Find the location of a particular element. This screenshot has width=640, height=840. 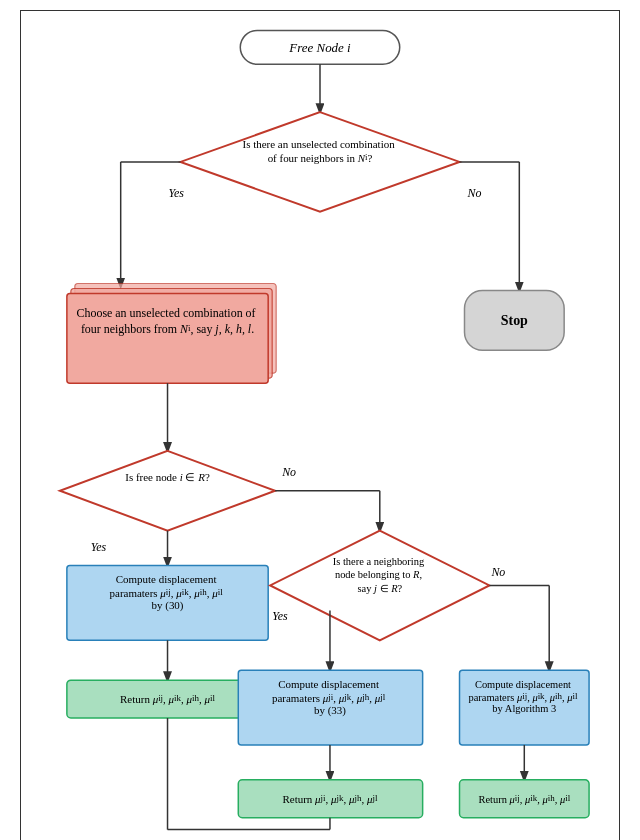

no-label-2: No is located at coordinates (288, 472).